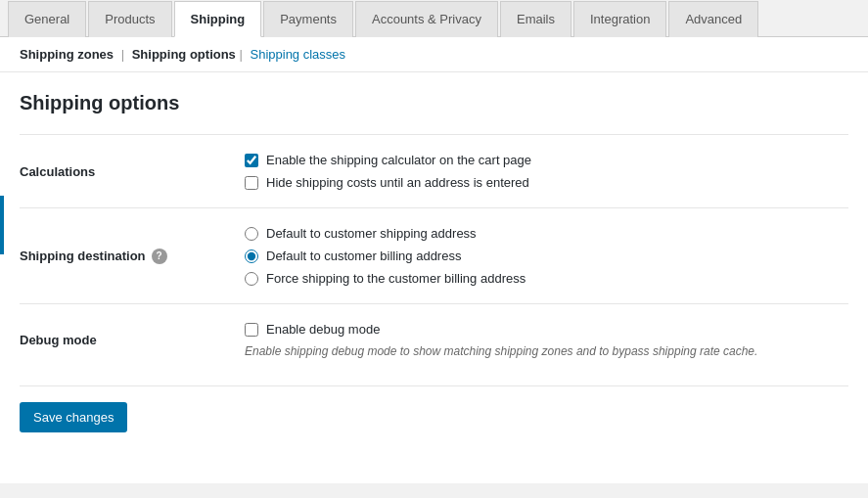  Describe the element at coordinates (127, 172) in the screenshot. I see `calculations-label: Calculations` at that location.